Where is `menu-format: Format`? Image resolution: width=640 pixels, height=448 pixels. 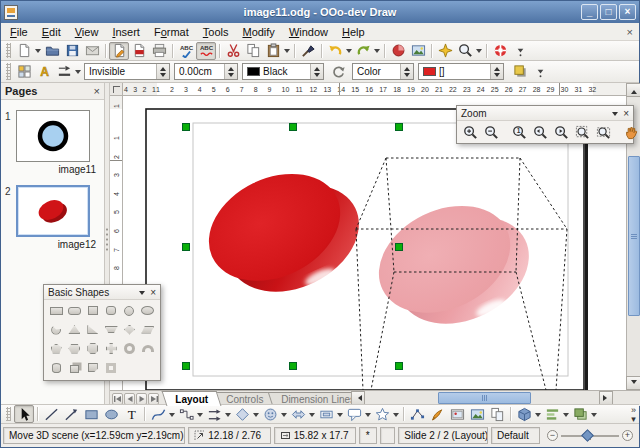 menu-format: Format is located at coordinates (172, 32).